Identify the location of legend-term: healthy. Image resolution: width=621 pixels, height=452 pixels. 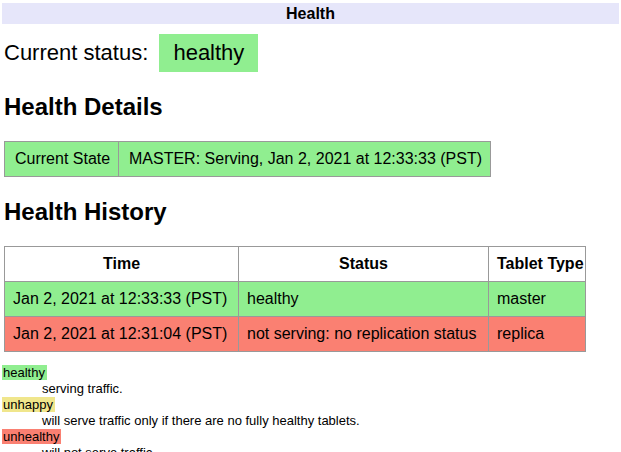
(310, 373).